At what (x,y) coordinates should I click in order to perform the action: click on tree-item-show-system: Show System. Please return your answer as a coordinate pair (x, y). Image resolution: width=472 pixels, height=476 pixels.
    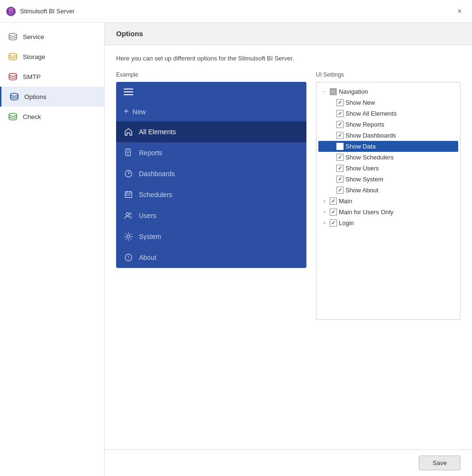
    Looking at the image, I should click on (388, 179).